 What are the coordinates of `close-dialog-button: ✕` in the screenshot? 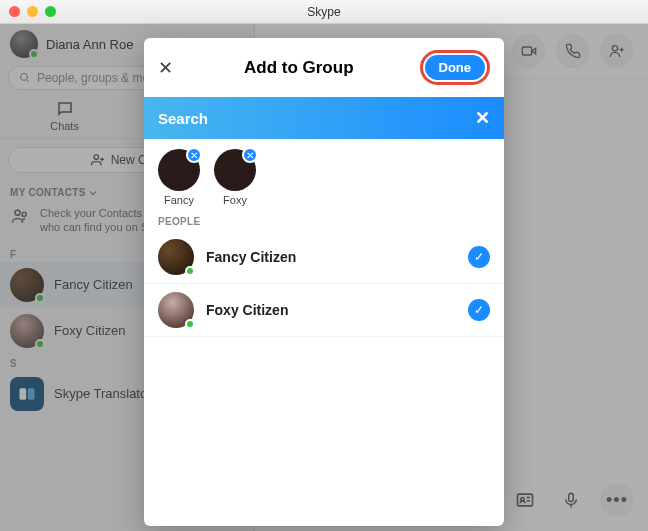 It's located at (168, 68).